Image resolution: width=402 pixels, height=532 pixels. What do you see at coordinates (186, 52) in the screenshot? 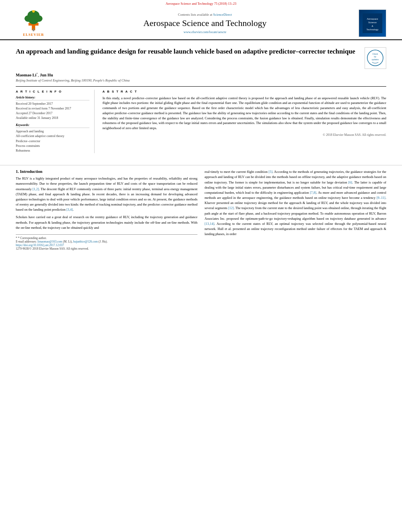
I see `article-title: An approach and landing guidance design …` at bounding box center [186, 52].